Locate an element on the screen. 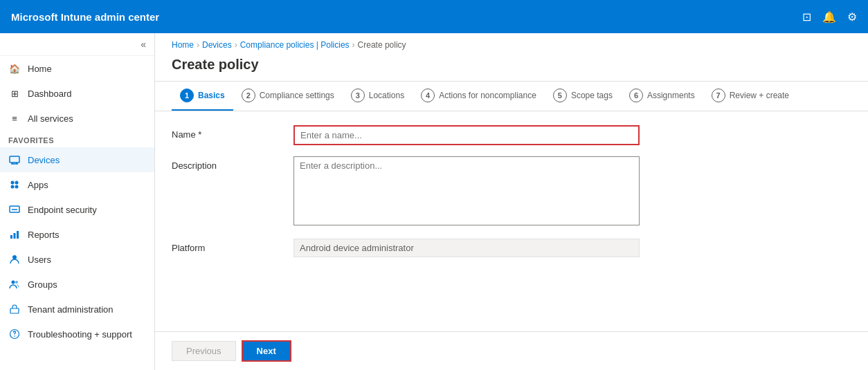 This screenshot has width=868, height=370. breadcrumb-home: Home is located at coordinates (183, 45).